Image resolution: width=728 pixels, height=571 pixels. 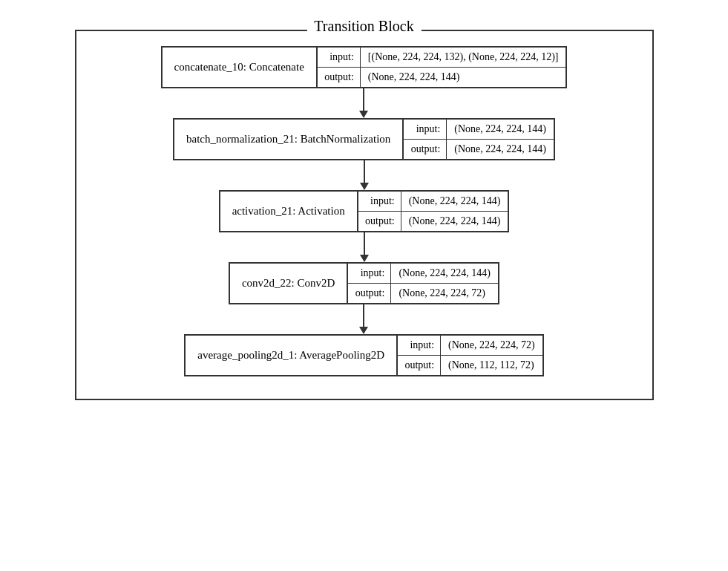 What do you see at coordinates (442, 293) in the screenshot?
I see `io-value-output-3: (None, 224, 224, 72)` at bounding box center [442, 293].